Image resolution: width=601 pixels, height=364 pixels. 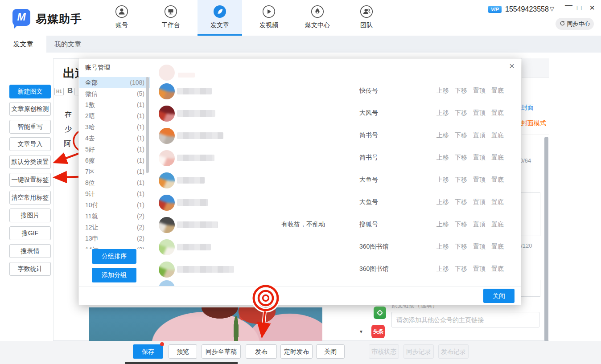 What do you see at coordinates (30, 162) in the screenshot?
I see `sidebar-button: 默认分类设置` at bounding box center [30, 162].